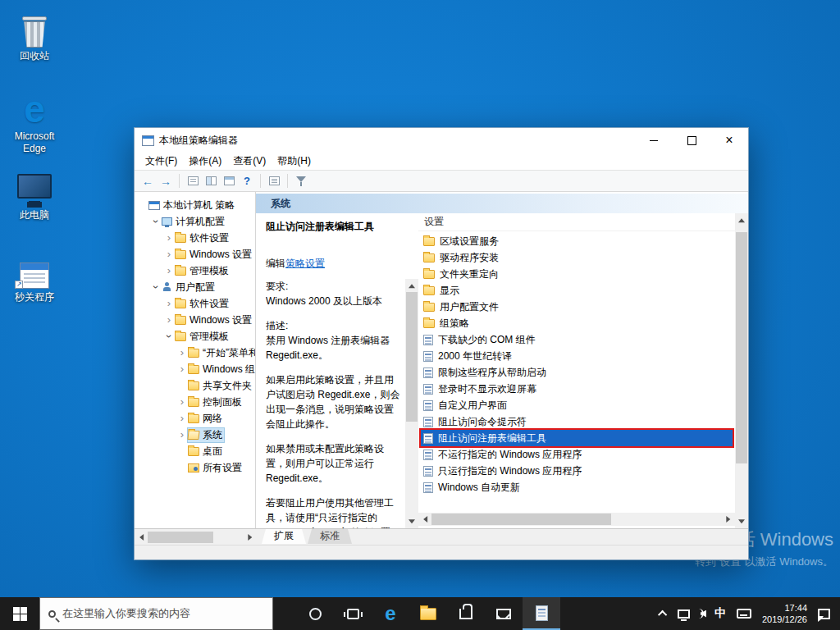 Image resolution: width=840 pixels, height=630 pixels. I want to click on ime-indicator: 中, so click(720, 614).